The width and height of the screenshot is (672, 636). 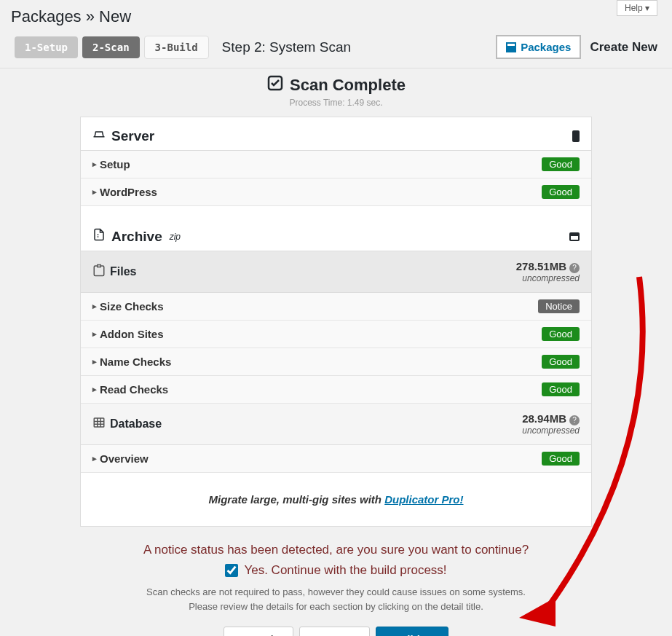 What do you see at coordinates (336, 578) in the screenshot?
I see `notice-area: A notice status has been detected, are y…` at bounding box center [336, 578].